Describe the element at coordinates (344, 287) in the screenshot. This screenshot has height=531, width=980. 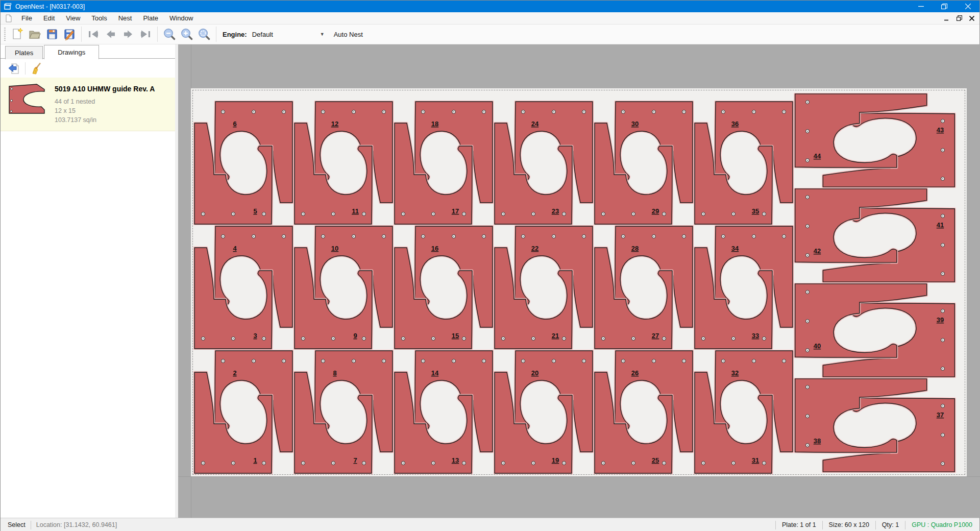
I see `nested-part-pair-10-9: 109` at that location.